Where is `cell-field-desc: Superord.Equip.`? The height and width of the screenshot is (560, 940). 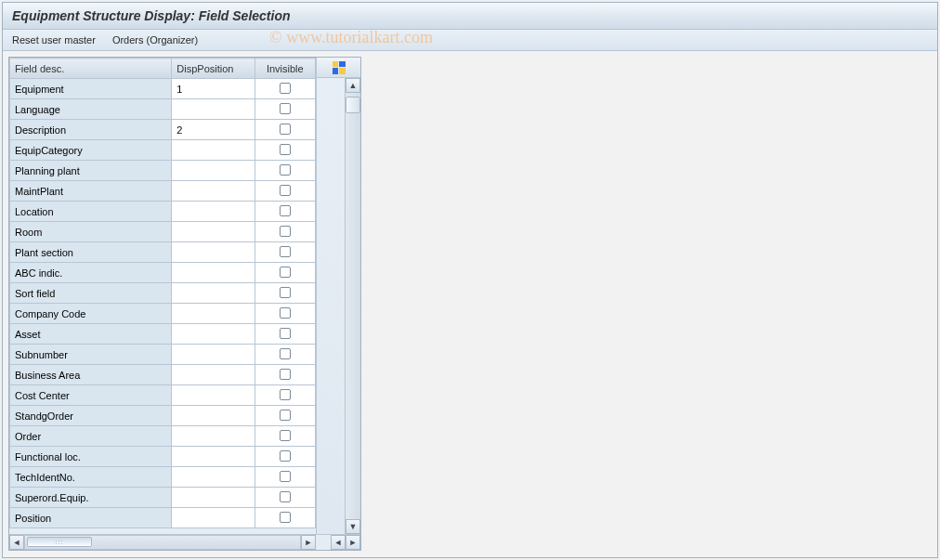 cell-field-desc: Superord.Equip. is located at coordinates (91, 498).